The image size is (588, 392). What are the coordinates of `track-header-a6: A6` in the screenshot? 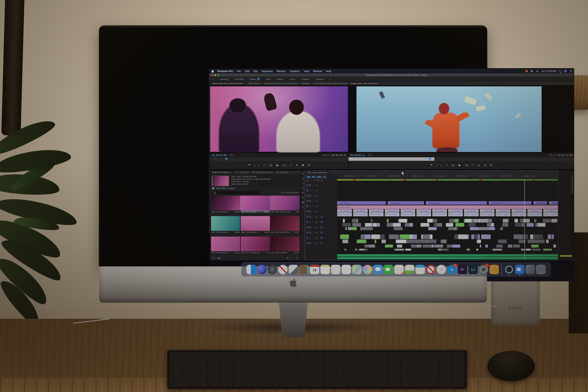 It's located at (321, 244).